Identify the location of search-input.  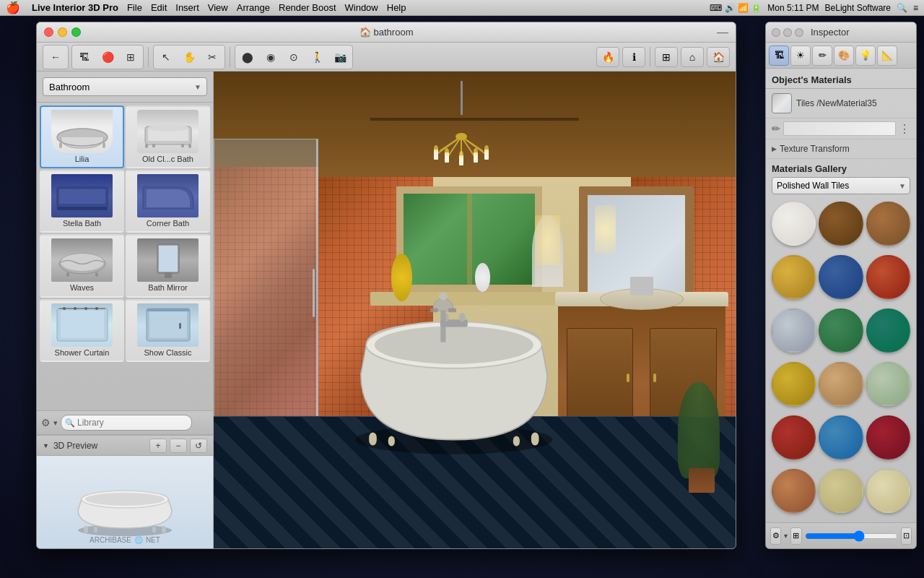
(126, 423).